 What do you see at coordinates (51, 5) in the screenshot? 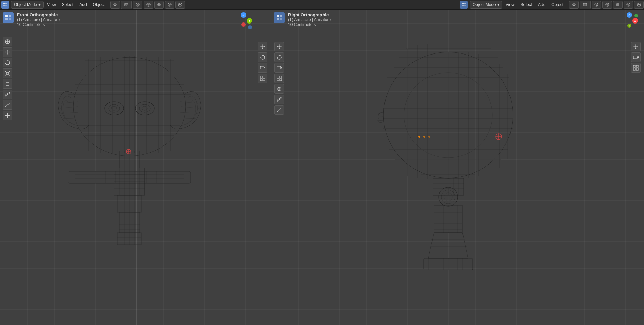
I see `left-view-menu: View` at bounding box center [51, 5].